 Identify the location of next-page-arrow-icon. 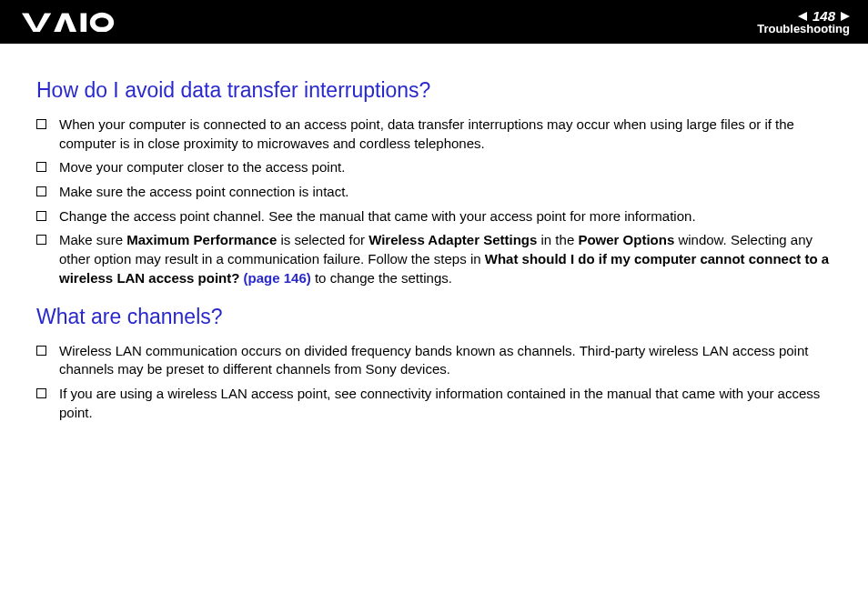
(845, 16).